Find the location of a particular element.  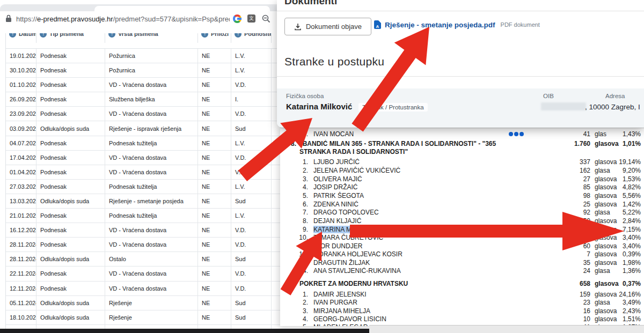

result-number: 4. is located at coordinates (294, 187).